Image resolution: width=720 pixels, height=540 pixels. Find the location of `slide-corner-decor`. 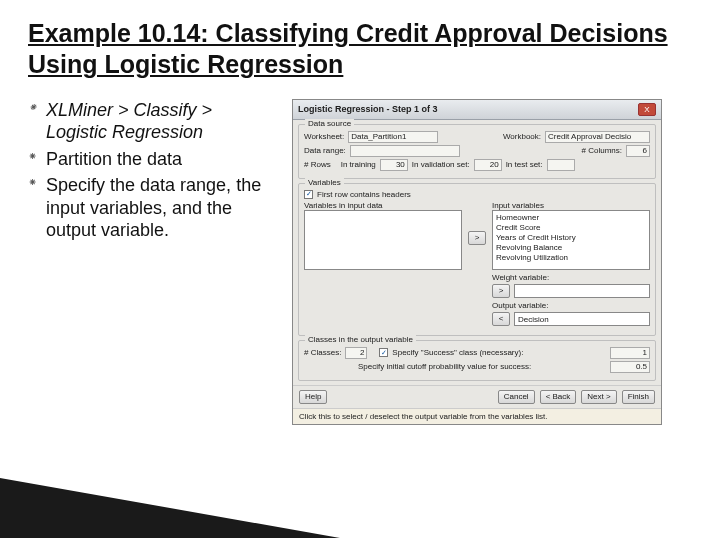

slide-corner-decor is located at coordinates (170, 508).